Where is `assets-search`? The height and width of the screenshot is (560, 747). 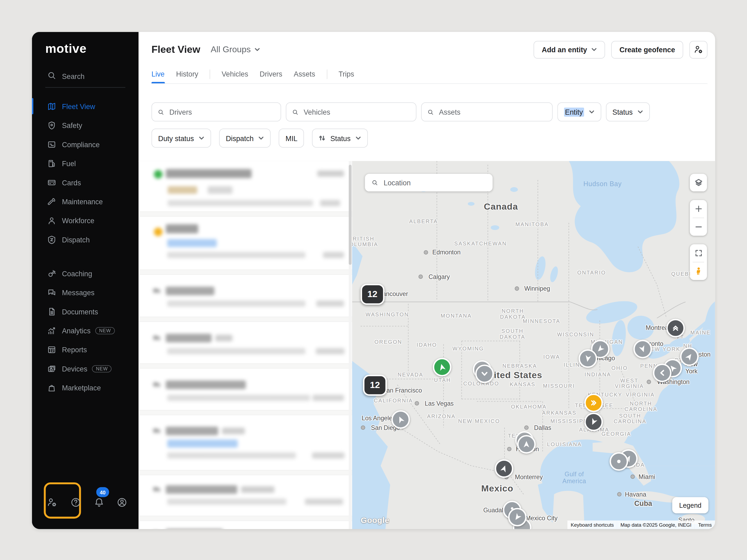 assets-search is located at coordinates (487, 112).